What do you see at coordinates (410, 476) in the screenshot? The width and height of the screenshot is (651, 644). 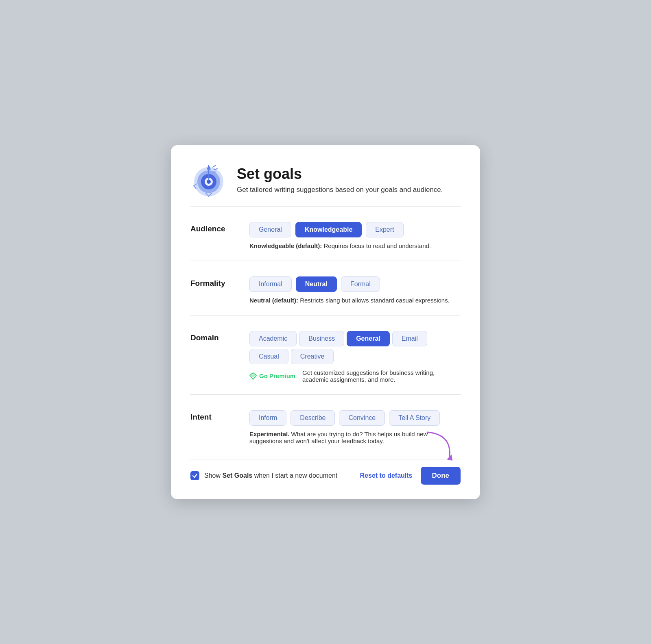 I see `footer-actions: Reset to defaults Done` at bounding box center [410, 476].